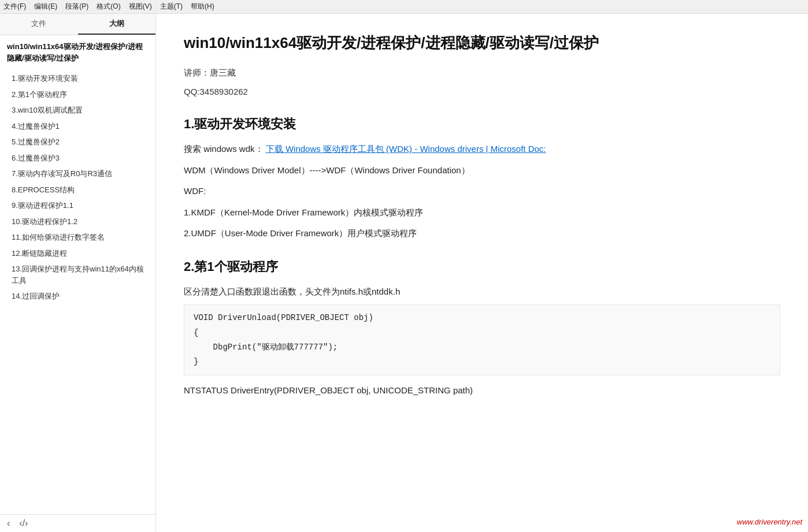 The height and width of the screenshot is (532, 808). Describe the element at coordinates (171, 7) in the screenshot. I see `menu-item-theme: 主题(T)` at that location.